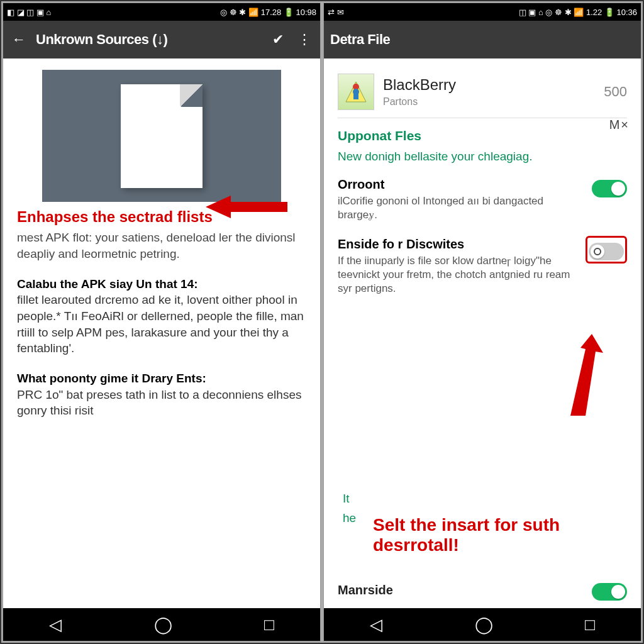 This screenshot has height=644, width=644. Describe the element at coordinates (162, 12) in the screenshot. I see `status-bar: ◧ ◪ ◫ ▣ ⌂ ◎ ☸ ✱ 📶 17.28 🔋 10:98` at that location.